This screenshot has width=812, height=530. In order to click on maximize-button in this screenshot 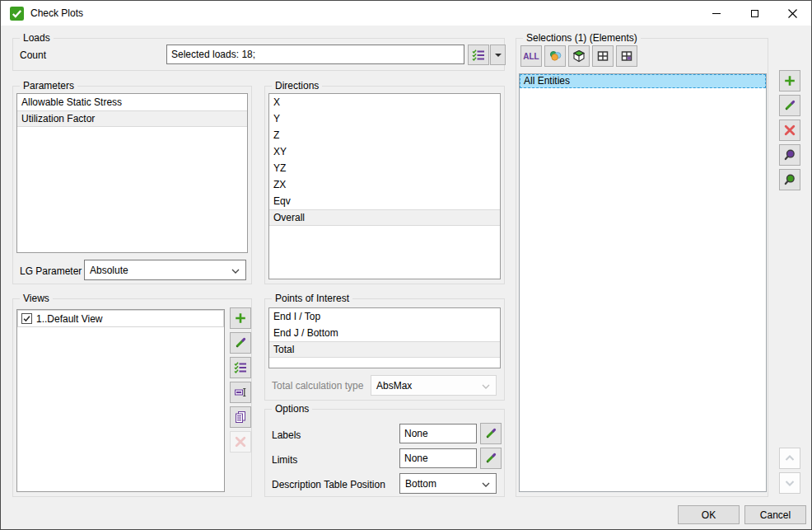, I will do `click(754, 13)`.